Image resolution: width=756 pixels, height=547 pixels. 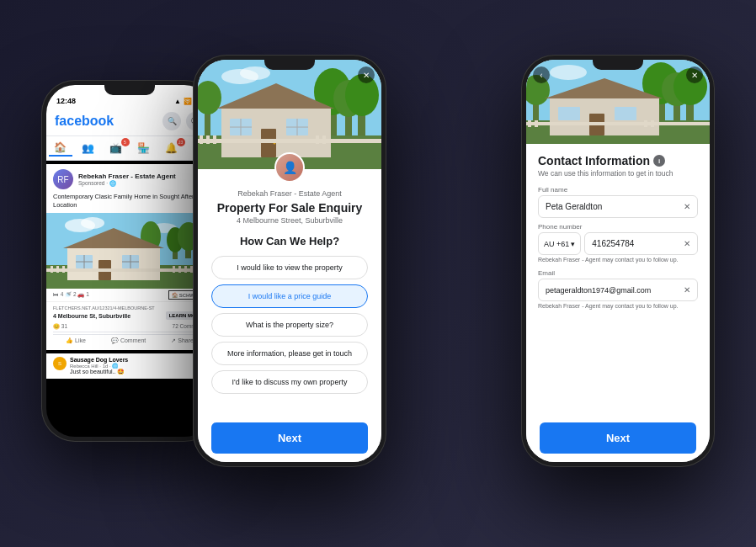 I want to click on option-btn-5: I'd like to discuss my own property, so click(x=290, y=382).